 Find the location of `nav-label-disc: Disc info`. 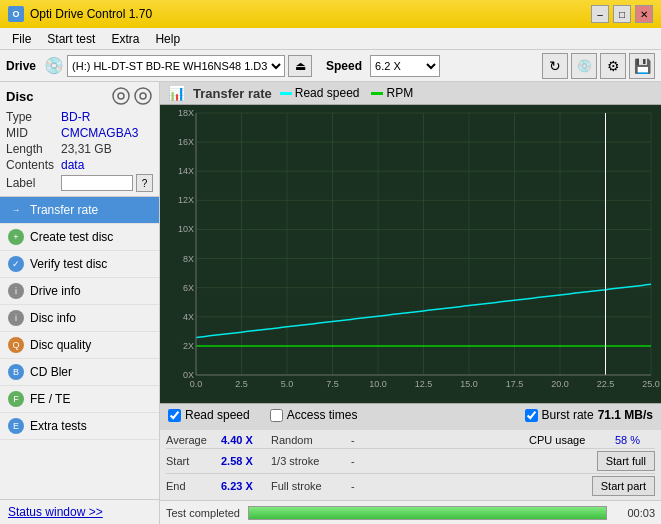

nav-label-disc: Disc info is located at coordinates (53, 318).